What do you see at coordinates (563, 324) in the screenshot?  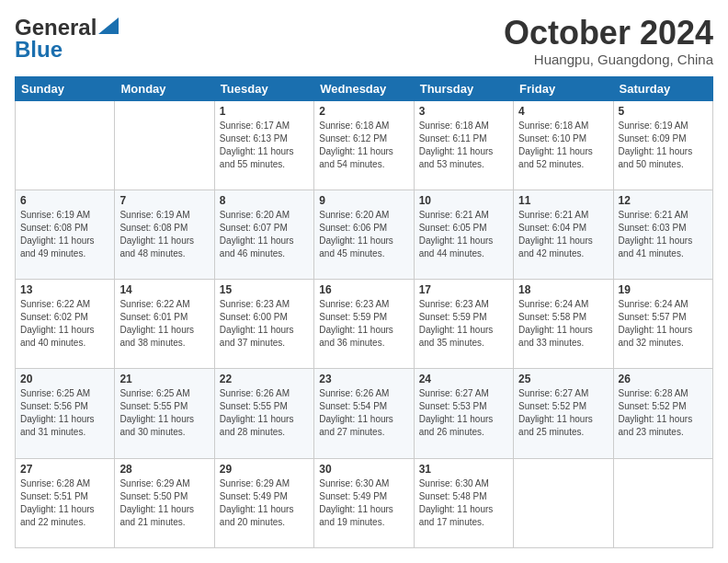 I see `day-info: Sunrise: 6:24 AMSunset: 5:58 PMDaylight:…` at bounding box center [563, 324].